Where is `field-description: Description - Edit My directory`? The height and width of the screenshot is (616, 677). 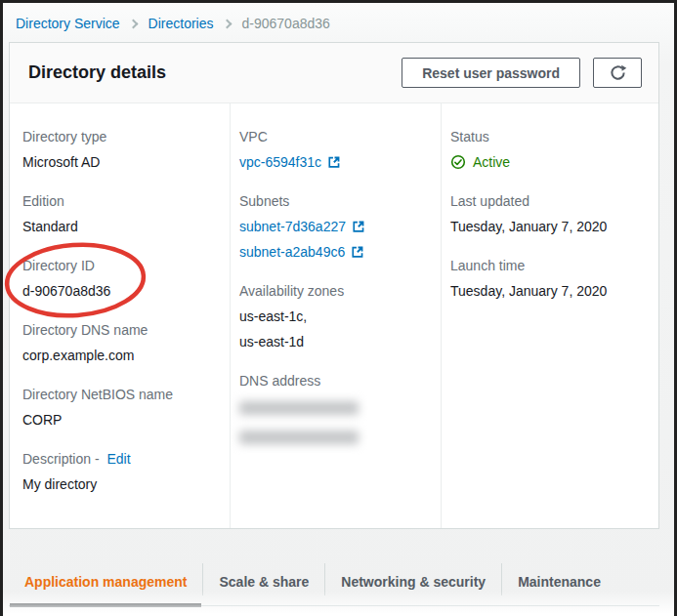 field-description: Description - Edit My directory is located at coordinates (121, 472).